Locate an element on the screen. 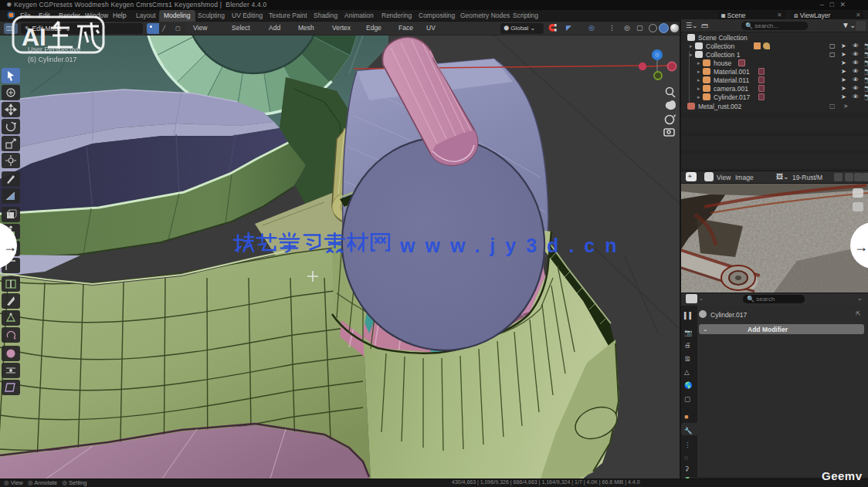 The image size is (868, 487). svg-text: www.jy3d.cn is located at coordinates (513, 245).